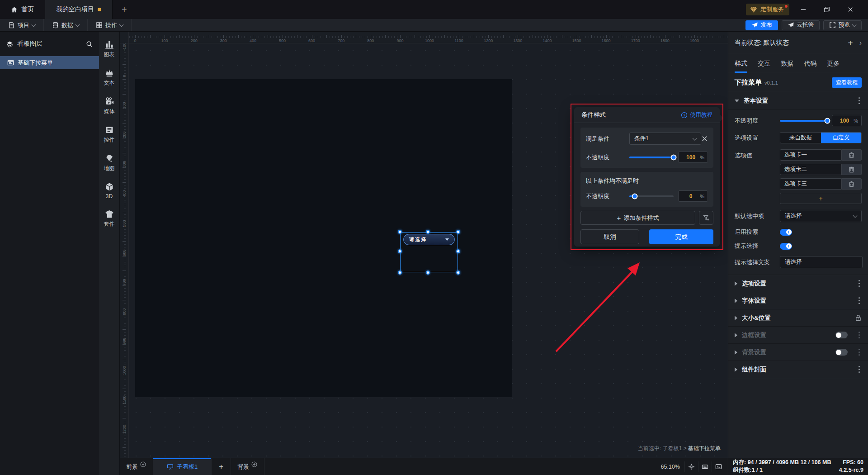 Image resolution: width=868 pixels, height=475 pixels. What do you see at coordinates (458, 232) in the screenshot?
I see `resize-handle-ne` at bounding box center [458, 232].